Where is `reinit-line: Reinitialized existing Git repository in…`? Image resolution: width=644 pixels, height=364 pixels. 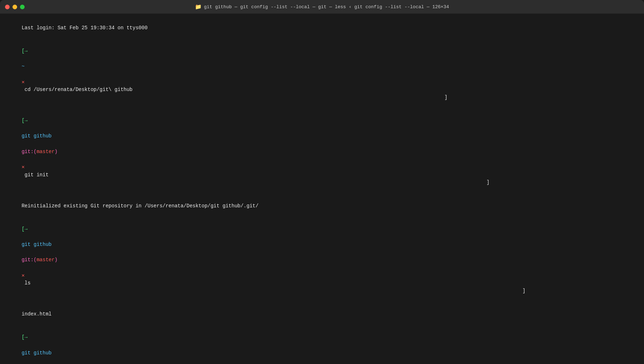
reinit-line: Reinitialized existing Git repository in… is located at coordinates (322, 206).